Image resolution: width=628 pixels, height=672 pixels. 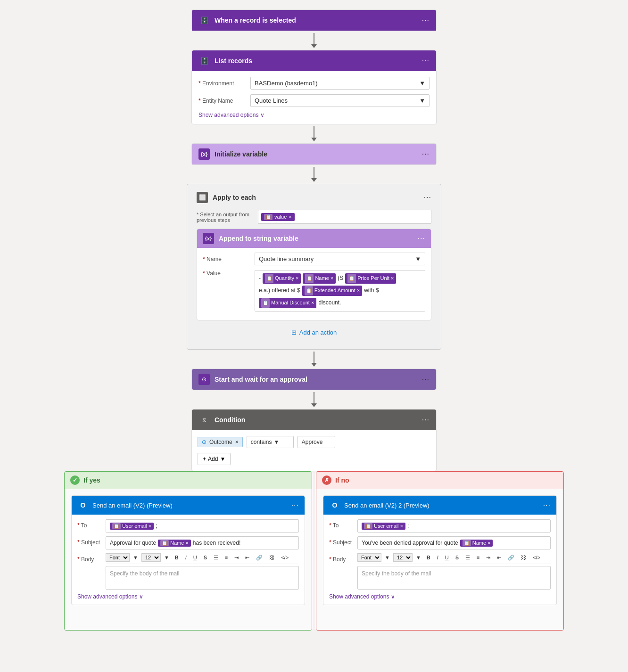 I want to click on entity-select: Quote Lines ▼, so click(x=340, y=101).